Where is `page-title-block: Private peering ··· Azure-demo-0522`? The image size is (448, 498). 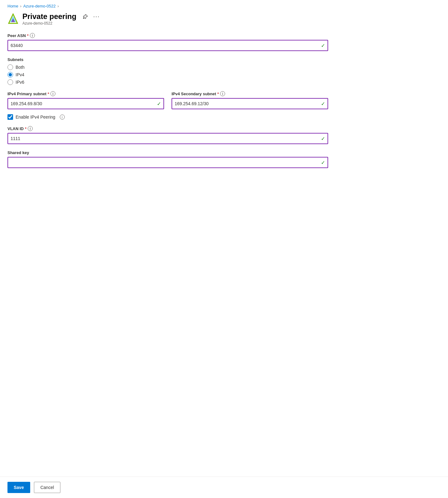 page-title-block: Private peering ··· Azure-demo-0522 is located at coordinates (62, 19).